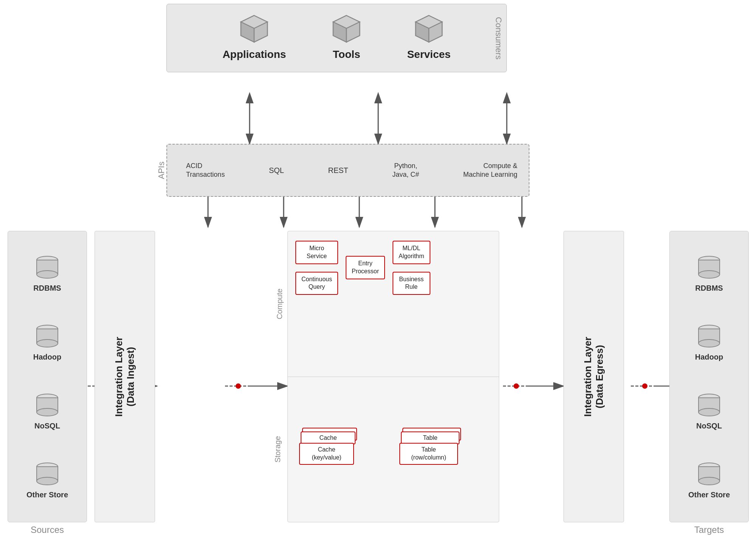 This screenshot has width=756, height=542. Describe the element at coordinates (429, 55) in the screenshot. I see `services-label: Services` at that location.